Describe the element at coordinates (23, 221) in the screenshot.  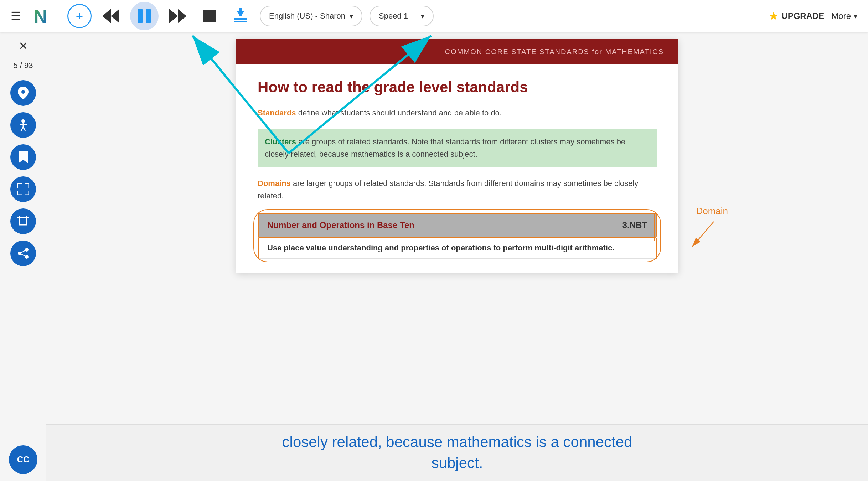
I see `crop-button` at that location.